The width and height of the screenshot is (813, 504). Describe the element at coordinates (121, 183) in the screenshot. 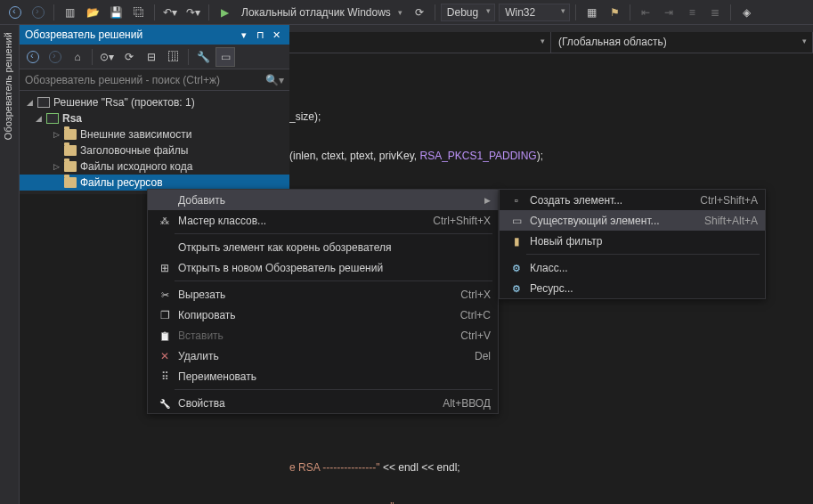

I see `tree-label: Файлы ресурсов` at that location.